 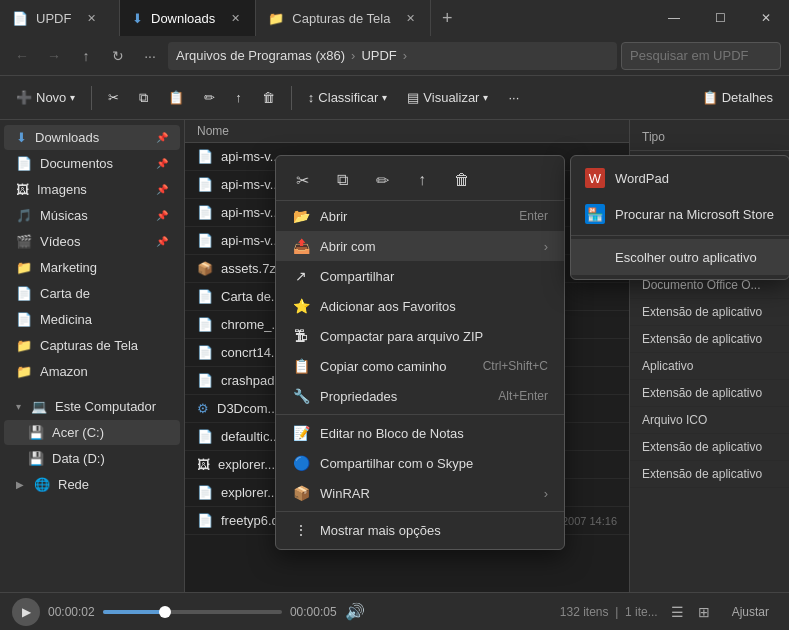 What do you see at coordinates (92, 406) in the screenshot?
I see `sidebar-computer: ▾ 💻 Este Computador` at bounding box center [92, 406].